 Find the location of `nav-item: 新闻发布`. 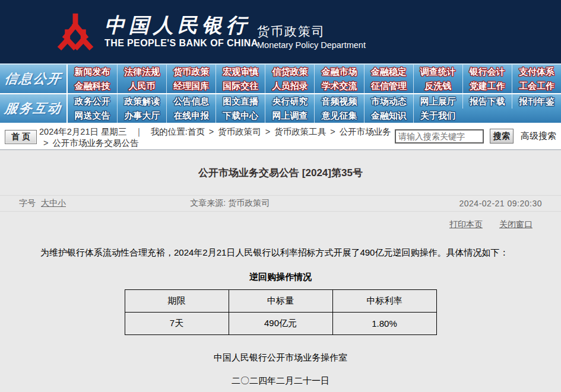

nav-item: 新闻发布 is located at coordinates (93, 72).